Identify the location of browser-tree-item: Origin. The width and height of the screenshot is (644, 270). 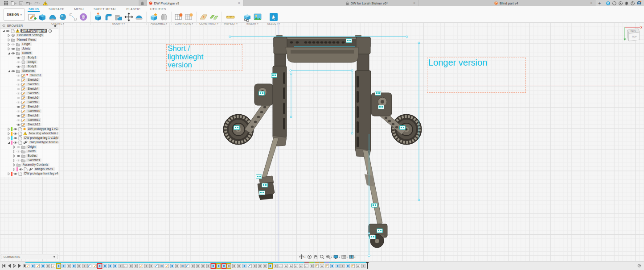
(29, 147).